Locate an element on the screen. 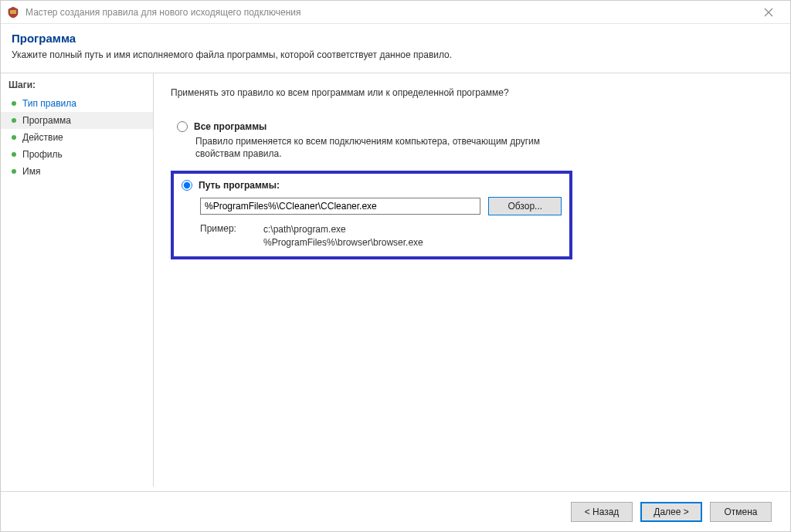 The width and height of the screenshot is (791, 532). example-line-2: %ProgramFiles%\browser\browser.exe is located at coordinates (343, 242).